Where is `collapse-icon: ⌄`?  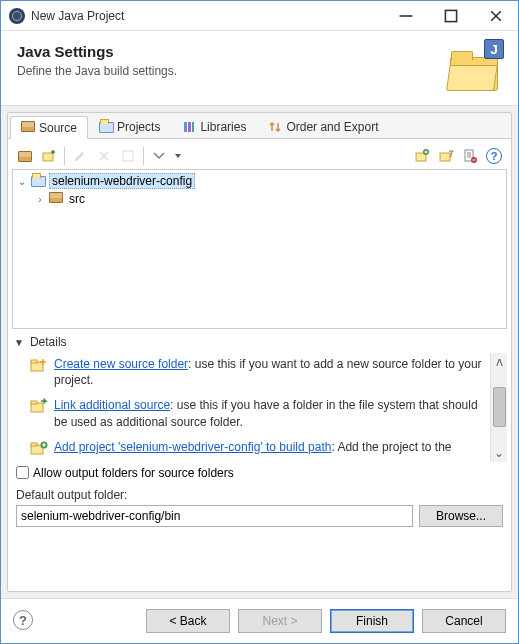
collapse-icon: ⌄ is located at coordinates (22, 182).